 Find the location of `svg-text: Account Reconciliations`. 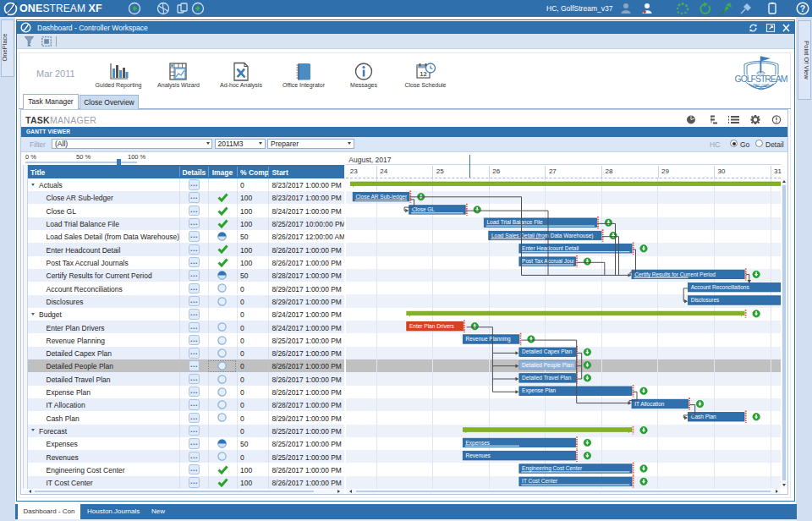

svg-text: Account Reconciliations is located at coordinates (721, 288).